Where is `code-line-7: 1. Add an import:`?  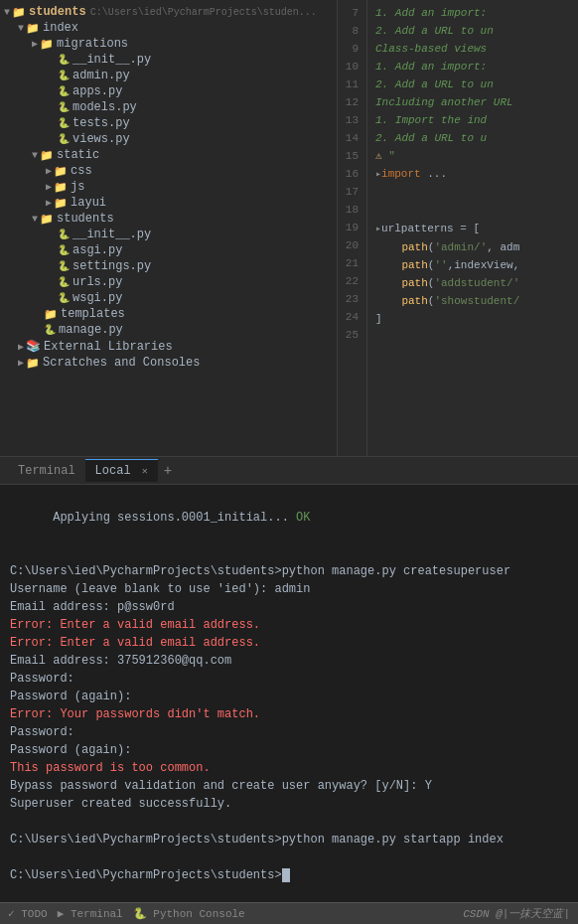 code-line-7: 1. Add an import: is located at coordinates (473, 13).